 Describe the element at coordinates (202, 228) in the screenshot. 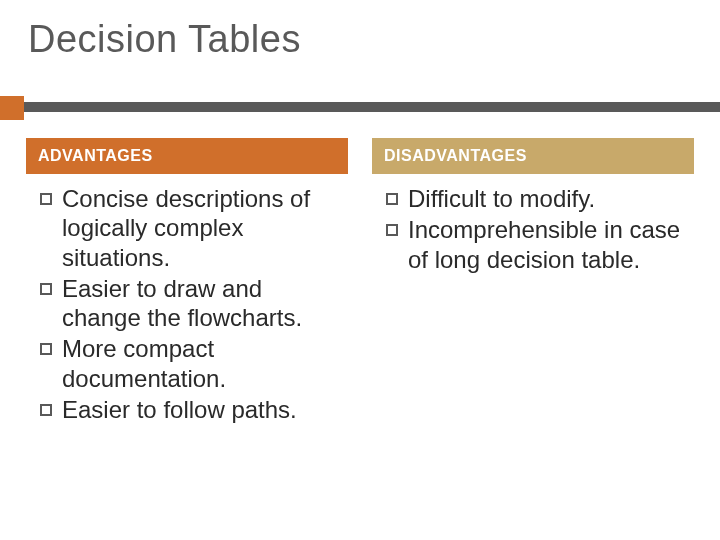

I see `bullet-text: Concise descriptions of logically comple…` at that location.